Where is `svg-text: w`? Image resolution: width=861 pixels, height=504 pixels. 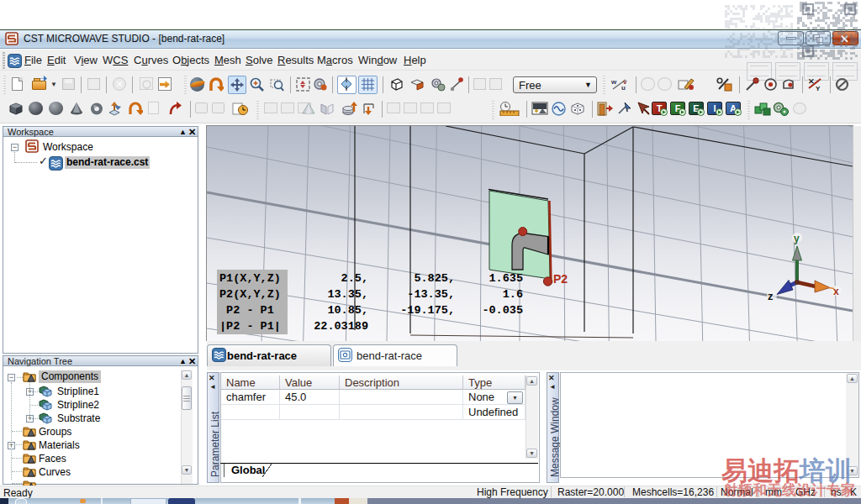
svg-text: w is located at coordinates (614, 82).